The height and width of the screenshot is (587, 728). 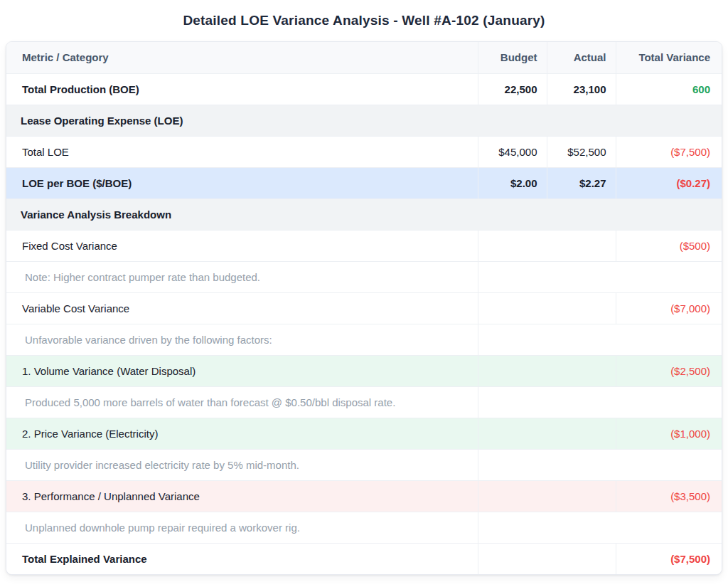 What do you see at coordinates (364, 339) in the screenshot?
I see `table-row: Unfavorable variance driven by the follo…` at bounding box center [364, 339].